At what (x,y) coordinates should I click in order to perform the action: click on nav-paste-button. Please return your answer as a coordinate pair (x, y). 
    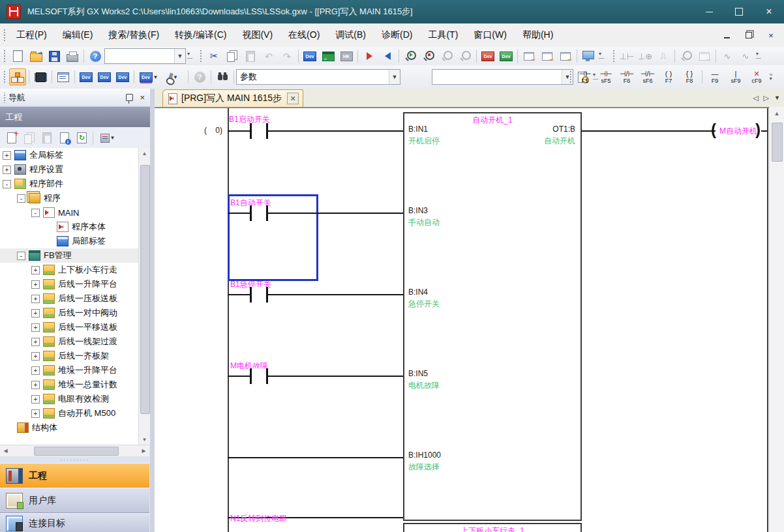
    Looking at the image, I should click on (47, 138).